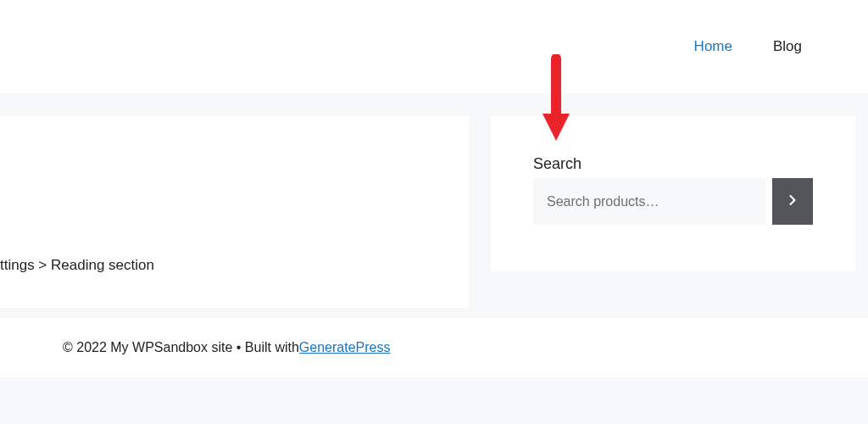 Image resolution: width=868 pixels, height=424 pixels. I want to click on footer-link-generatepress: GeneratePress, so click(345, 348).